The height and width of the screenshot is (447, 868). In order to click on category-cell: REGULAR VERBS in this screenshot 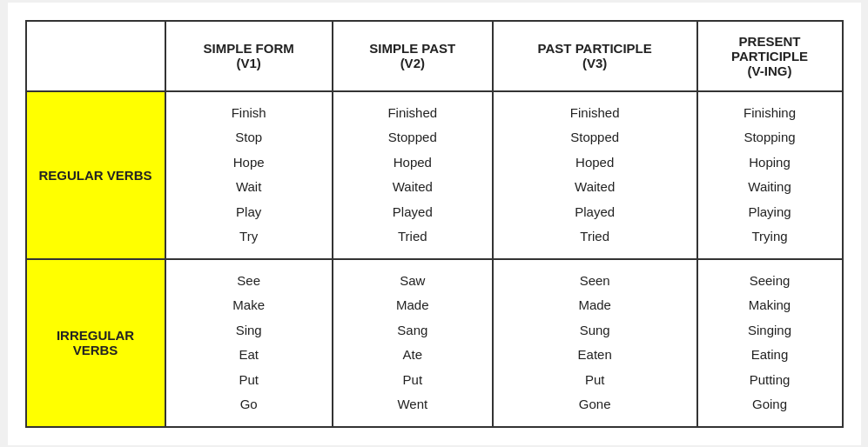, I will do `click(96, 176)`.